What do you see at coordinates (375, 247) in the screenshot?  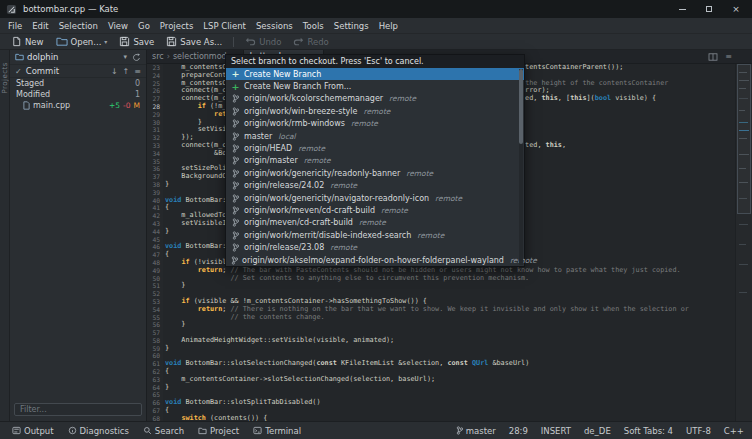 I see `branch-item-origin-release-23-08: origin/release/23.08remote` at bounding box center [375, 247].